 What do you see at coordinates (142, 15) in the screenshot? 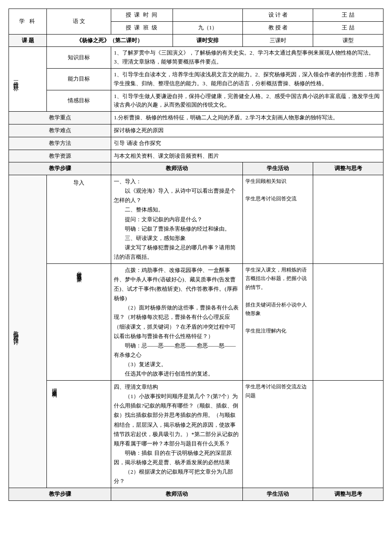
I see `time-label: 授 课 时 间` at bounding box center [142, 15].